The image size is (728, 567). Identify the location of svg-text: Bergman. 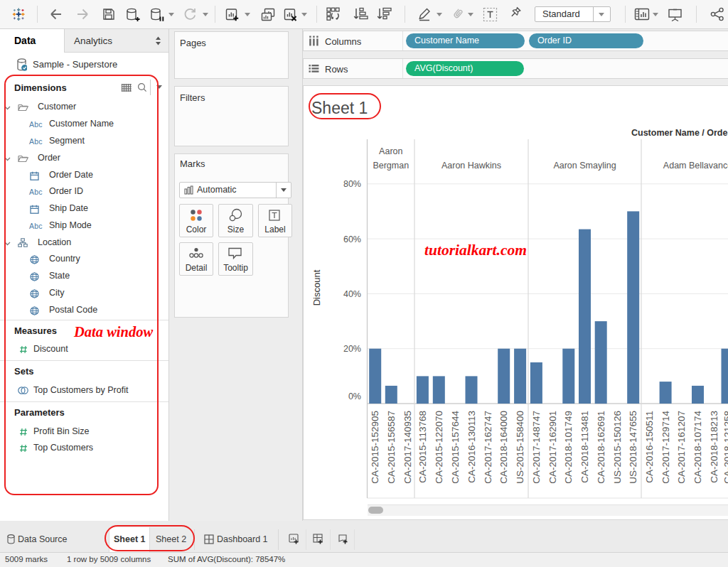
(391, 166).